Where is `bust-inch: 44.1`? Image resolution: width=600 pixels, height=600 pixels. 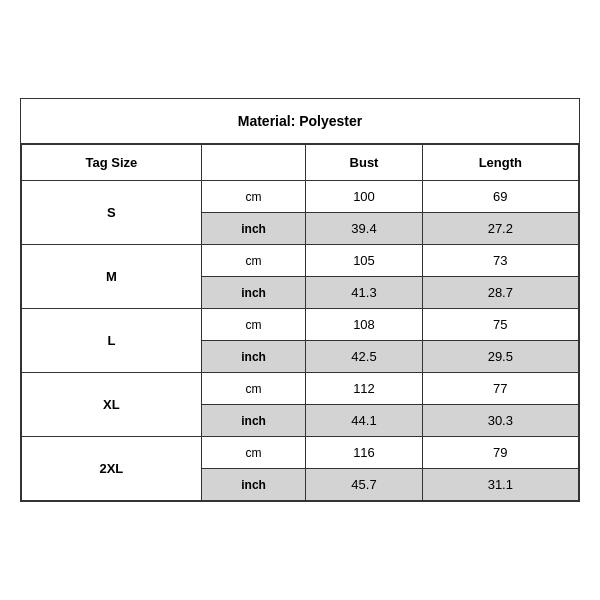 bust-inch: 44.1 is located at coordinates (364, 421).